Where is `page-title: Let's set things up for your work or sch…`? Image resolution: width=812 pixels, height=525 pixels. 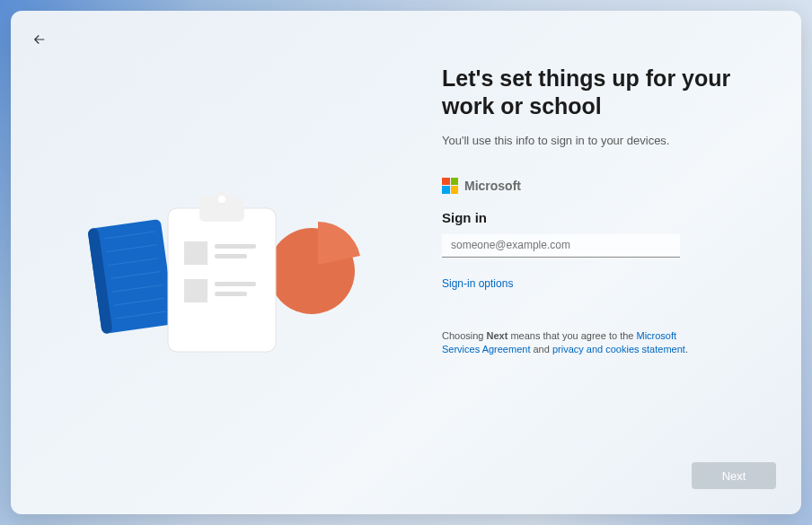 page-title: Let's set things up for your work or sch… is located at coordinates (604, 93).